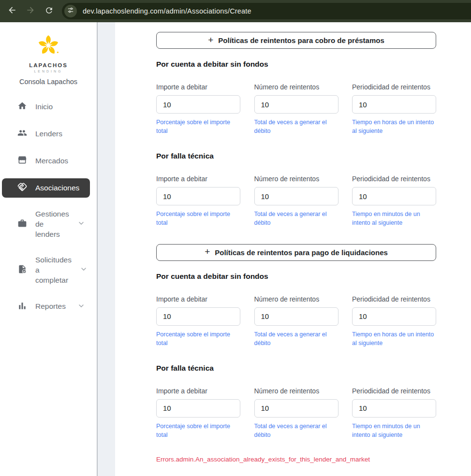 The width and height of the screenshot is (471, 476). What do you see at coordinates (48, 65) in the screenshot?
I see `brand-name: LAPACHOS` at bounding box center [48, 65].